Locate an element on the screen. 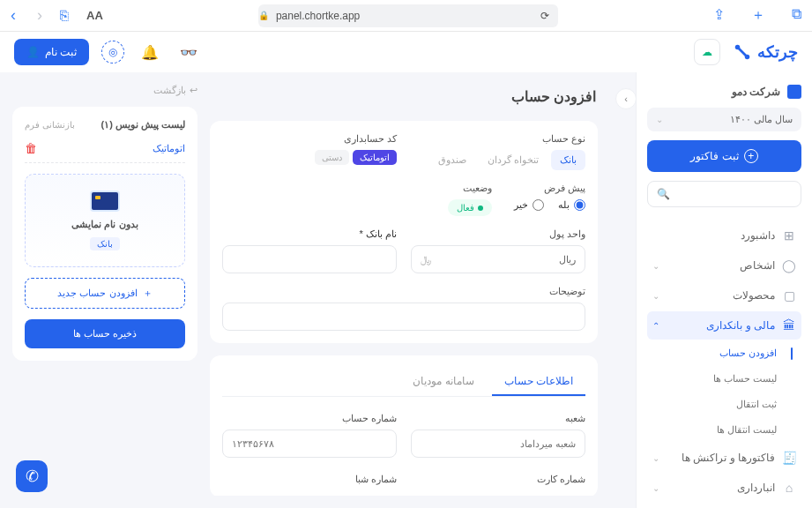 This screenshot has width=812, height=508. sub-account-list: لیست حساب ها is located at coordinates (716, 379).